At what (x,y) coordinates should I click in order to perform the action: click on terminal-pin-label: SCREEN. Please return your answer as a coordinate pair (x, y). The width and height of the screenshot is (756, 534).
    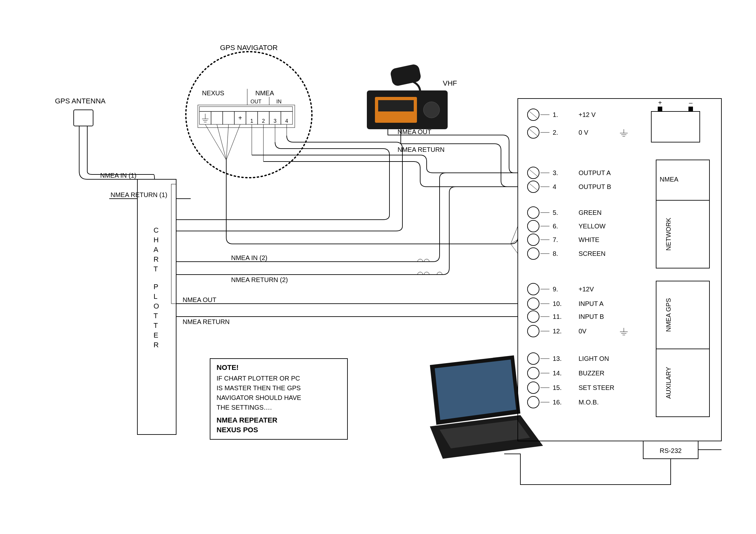
    Looking at the image, I should click on (592, 254).